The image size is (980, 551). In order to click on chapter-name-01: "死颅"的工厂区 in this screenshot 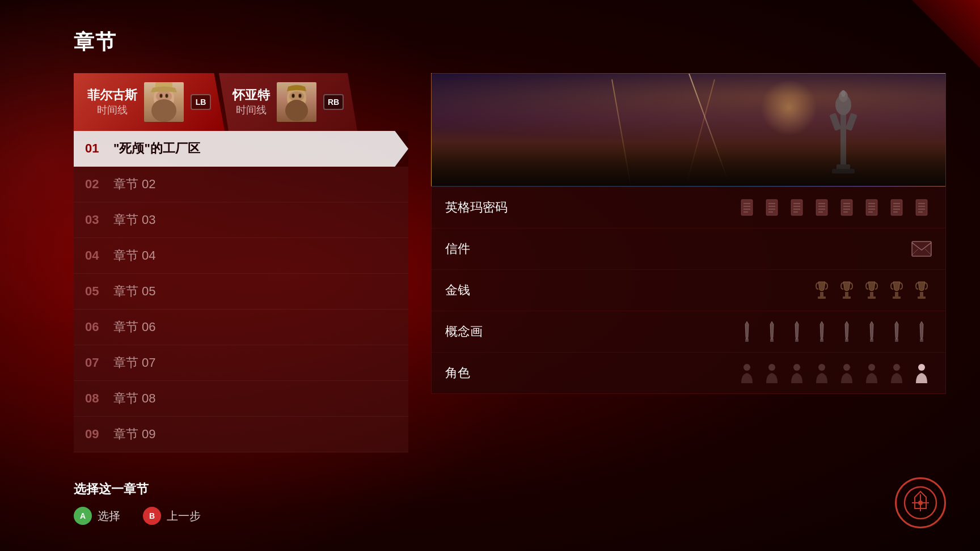, I will do `click(157, 149)`.